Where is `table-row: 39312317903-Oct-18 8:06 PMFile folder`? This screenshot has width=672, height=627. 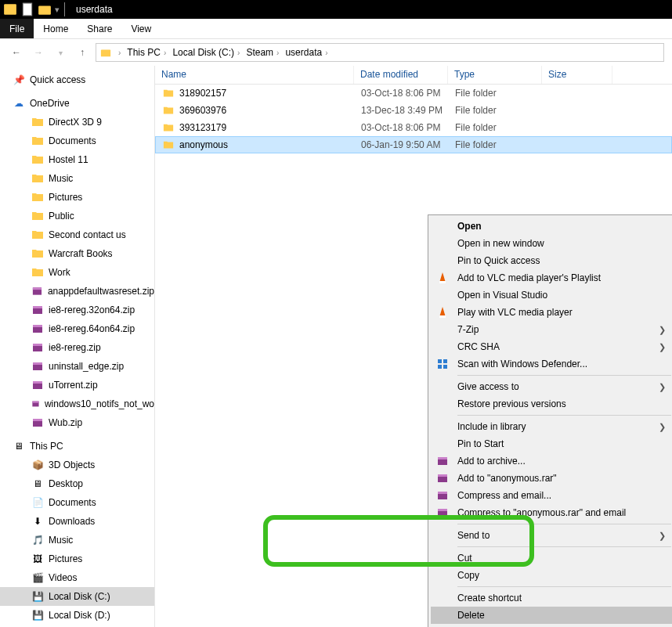 table-row: 39312317903-Oct-18 8:06 PMFile folder is located at coordinates (414, 128).